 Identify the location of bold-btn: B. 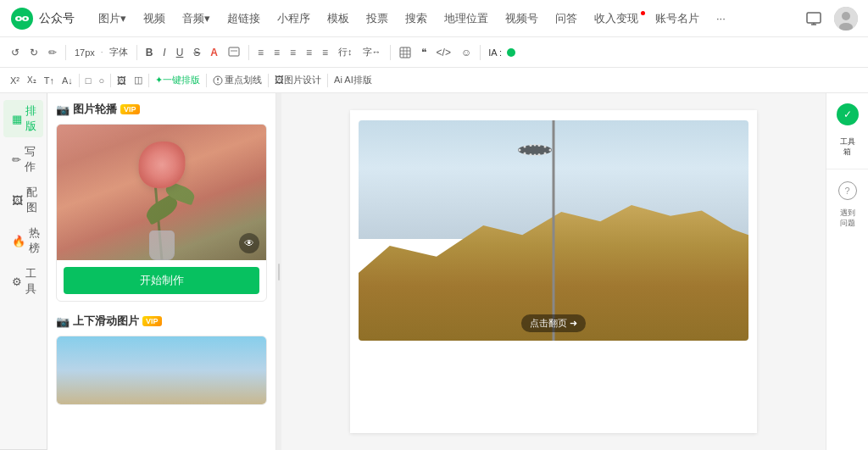
(149, 53).